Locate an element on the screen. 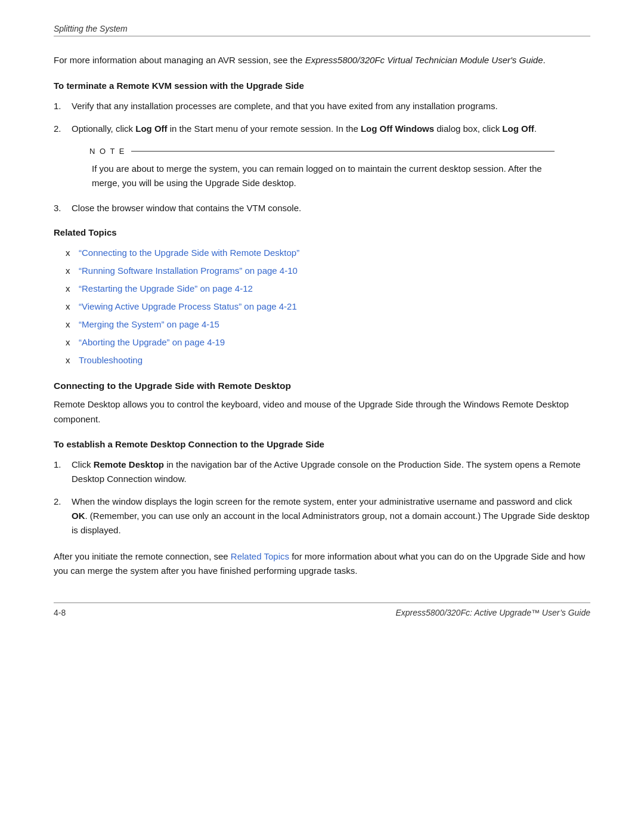  header-section: Splitting the System is located at coordinates (322, 30).